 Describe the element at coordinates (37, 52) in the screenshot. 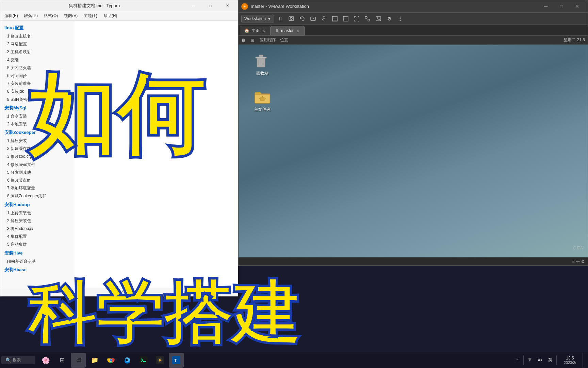

I see `sidebar-item-3: 3.主机名映射` at that location.